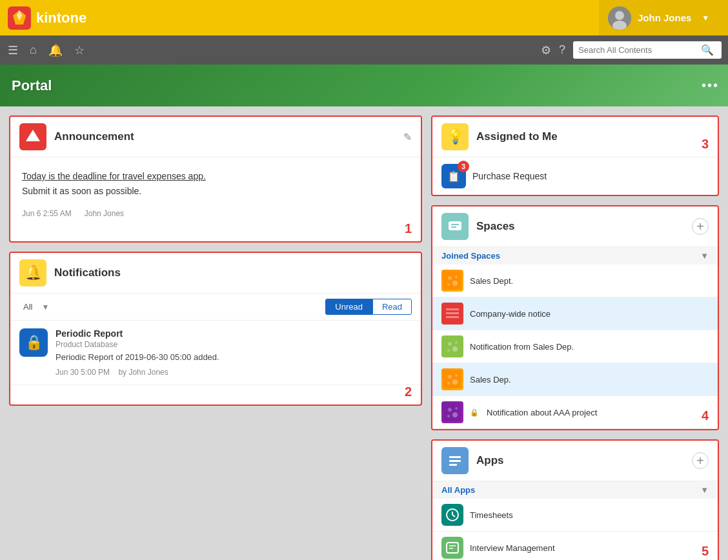 The width and height of the screenshot is (728, 560). What do you see at coordinates (575, 499) in the screenshot?
I see `apps-widget: Apps + All Apps ▼ Timesheets` at bounding box center [575, 499].